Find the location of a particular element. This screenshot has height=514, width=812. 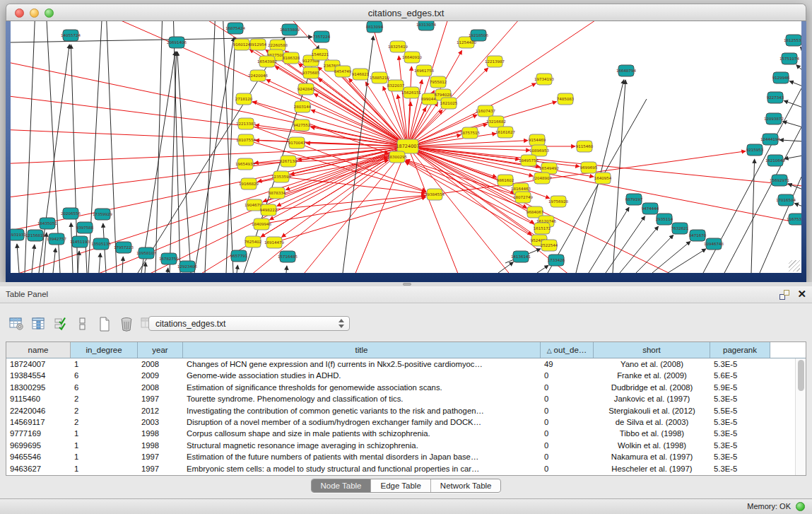

graph-node: 15716485 is located at coordinates (288, 257).